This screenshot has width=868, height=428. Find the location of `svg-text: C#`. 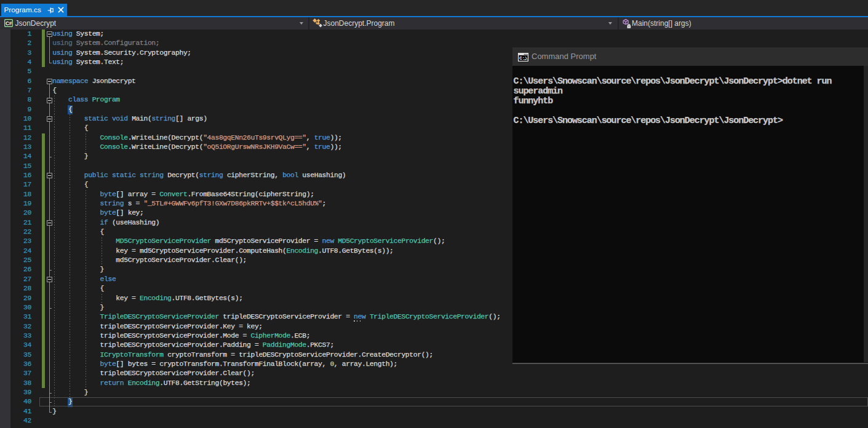

svg-text: C# is located at coordinates (9, 23).